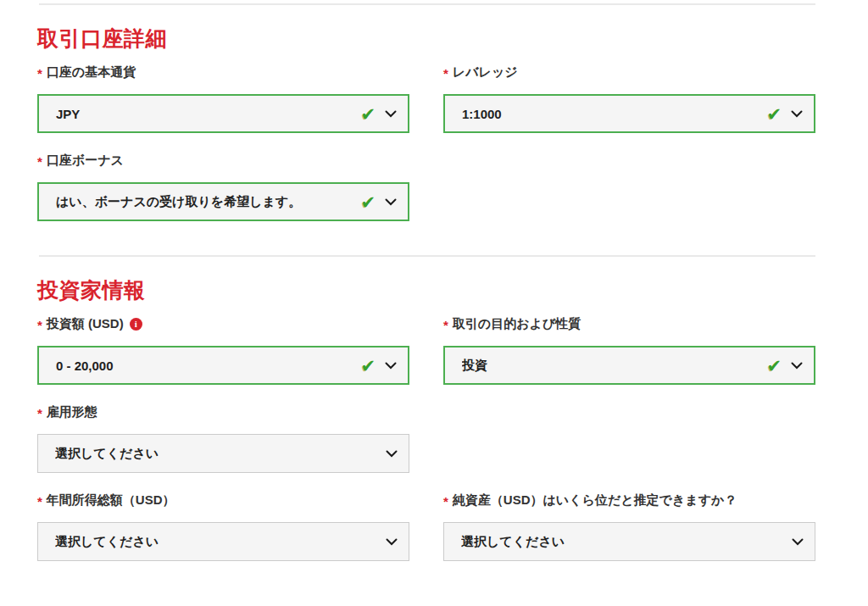  Describe the element at coordinates (629, 324) in the screenshot. I see `trading-purpose-label: * 取引の目的および性質` at that location.